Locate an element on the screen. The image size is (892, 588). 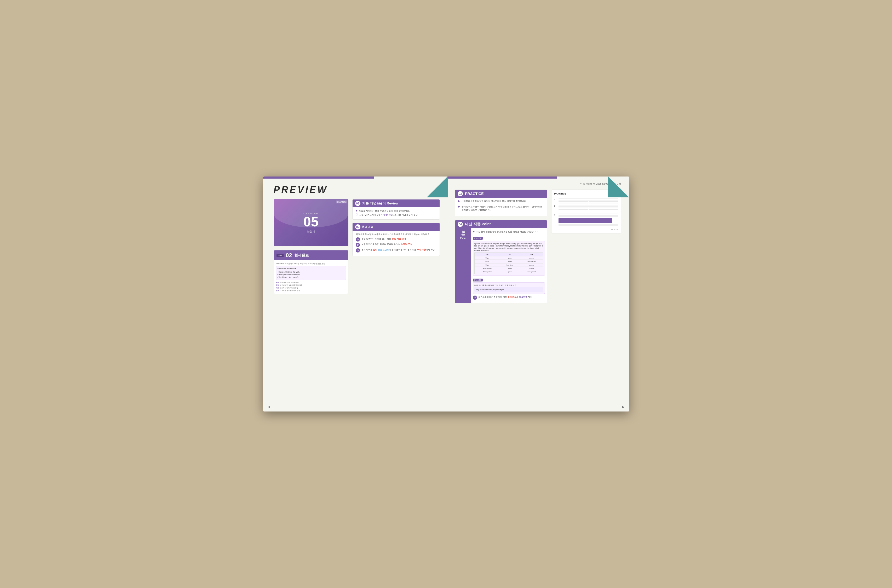
right-page: 더욱 탄탄해진 Grammar Q의 학습 구성 03 PRACTICE is located at coordinates (539, 294).